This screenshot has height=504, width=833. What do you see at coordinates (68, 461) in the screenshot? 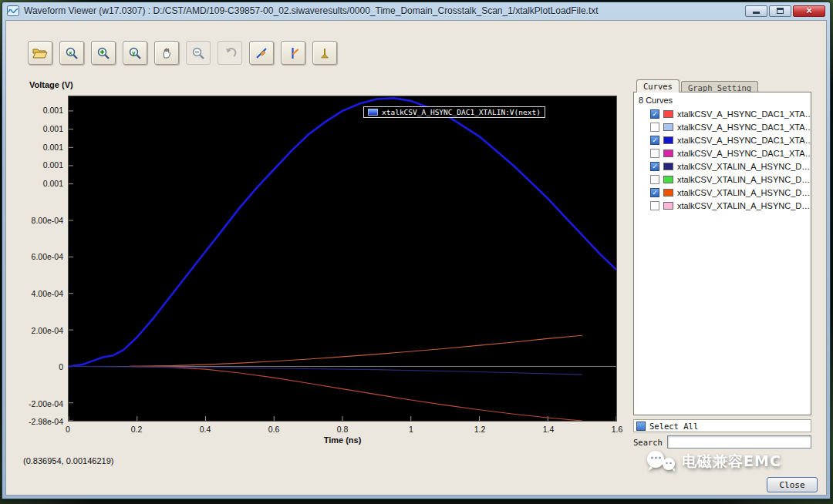
I see `cursor-coordinates: (0.836954, 0.00146219)` at bounding box center [68, 461].